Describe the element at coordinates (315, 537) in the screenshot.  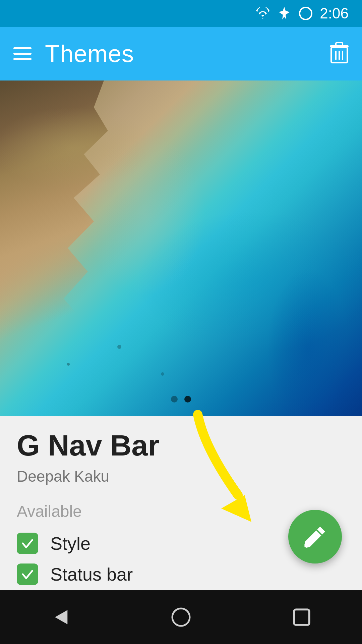
I see `edit-brush-icon` at that location.